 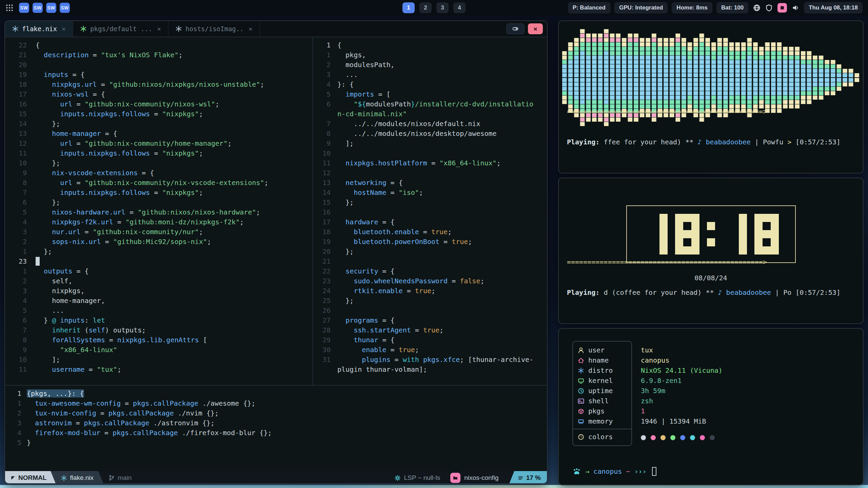 I want to click on fetch-row: shell, so click(x=602, y=401).